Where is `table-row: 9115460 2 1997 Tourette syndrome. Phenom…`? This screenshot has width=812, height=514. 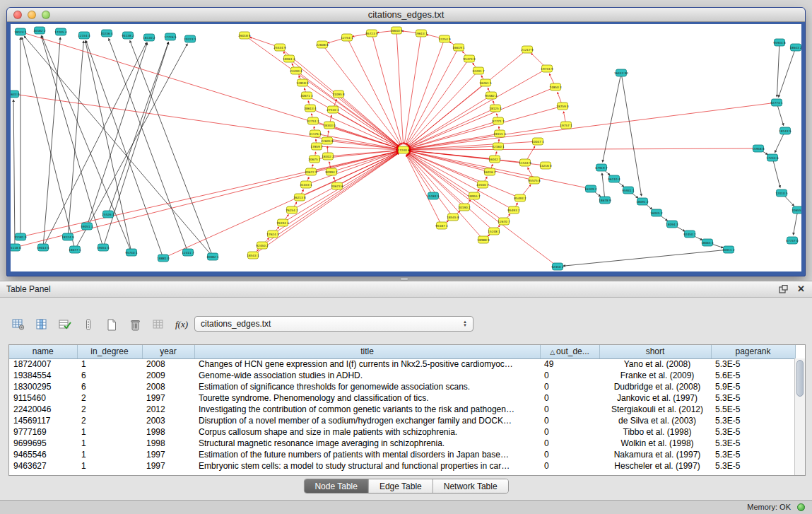 table-row: 9115460 2 1997 Tourette syndrome. Phenom… is located at coordinates (402, 398).